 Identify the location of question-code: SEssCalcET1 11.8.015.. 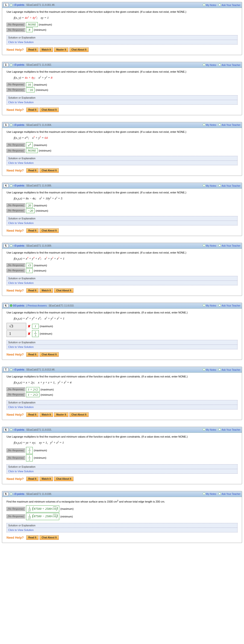
(39, 430).